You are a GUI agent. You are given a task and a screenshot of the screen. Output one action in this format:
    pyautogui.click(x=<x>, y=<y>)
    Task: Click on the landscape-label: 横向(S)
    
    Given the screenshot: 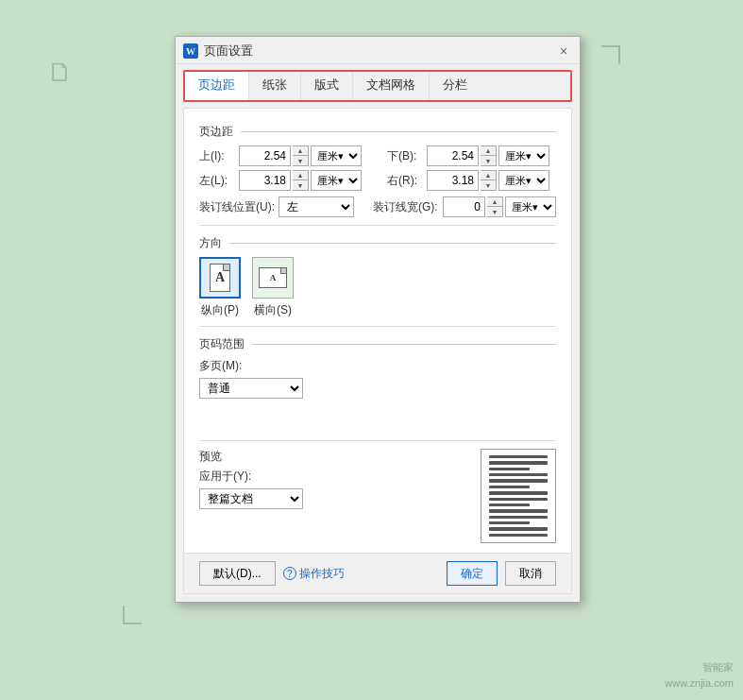 What is the action you would take?
    pyautogui.click(x=273, y=310)
    